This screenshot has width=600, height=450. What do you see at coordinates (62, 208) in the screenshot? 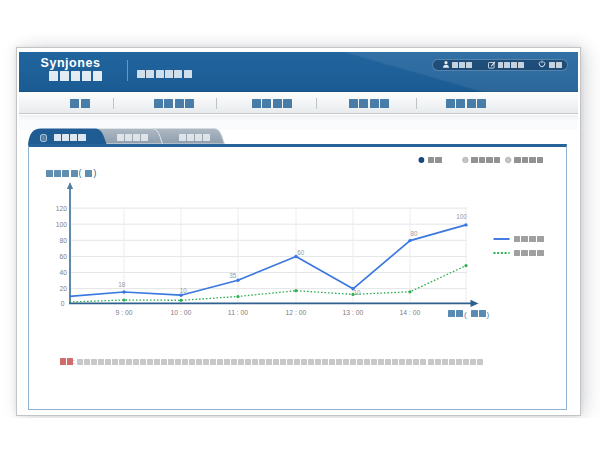
I see `svg-text: 120` at bounding box center [62, 208].